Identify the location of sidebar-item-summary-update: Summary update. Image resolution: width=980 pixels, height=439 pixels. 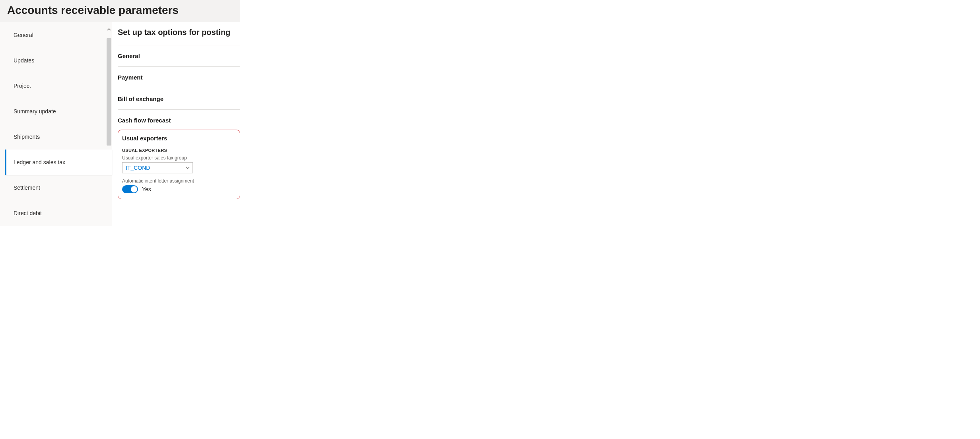
(58, 111).